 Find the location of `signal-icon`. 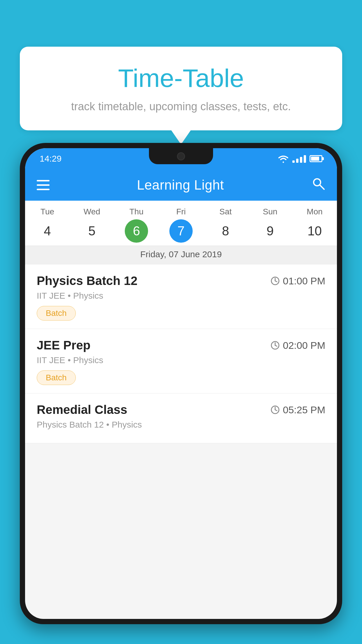

signal-icon is located at coordinates (299, 159).